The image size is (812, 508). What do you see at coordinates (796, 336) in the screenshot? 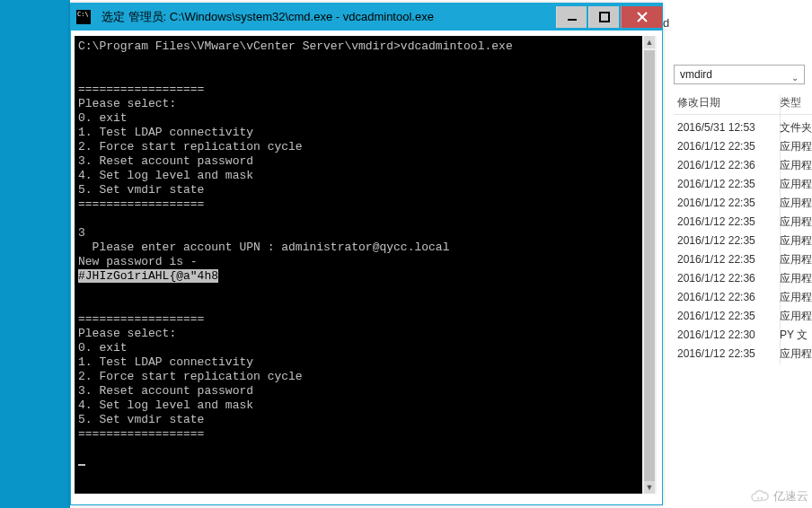
I see `file-type: PY 文` at bounding box center [796, 336].